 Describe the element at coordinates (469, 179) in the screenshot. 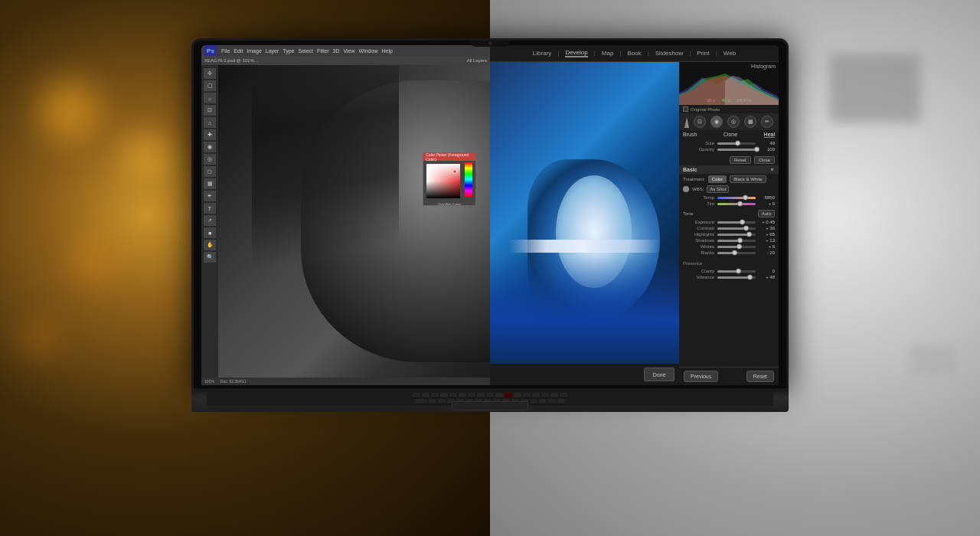

I see `hue-slider` at that location.